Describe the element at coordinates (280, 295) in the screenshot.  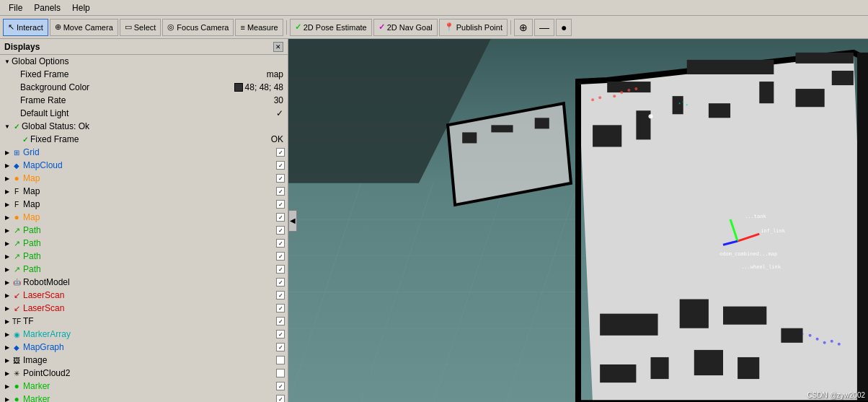
I see `laser1-checkbox` at that location.